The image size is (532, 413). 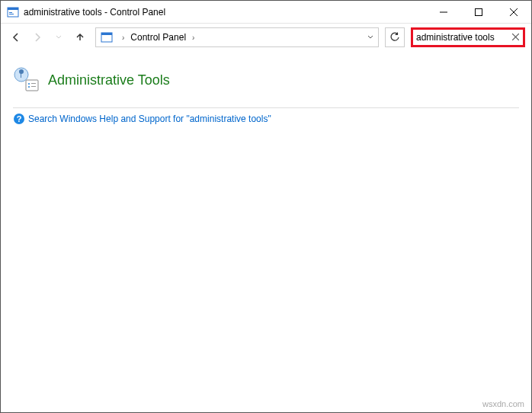 What do you see at coordinates (460, 37) in the screenshot?
I see `search-input` at bounding box center [460, 37].